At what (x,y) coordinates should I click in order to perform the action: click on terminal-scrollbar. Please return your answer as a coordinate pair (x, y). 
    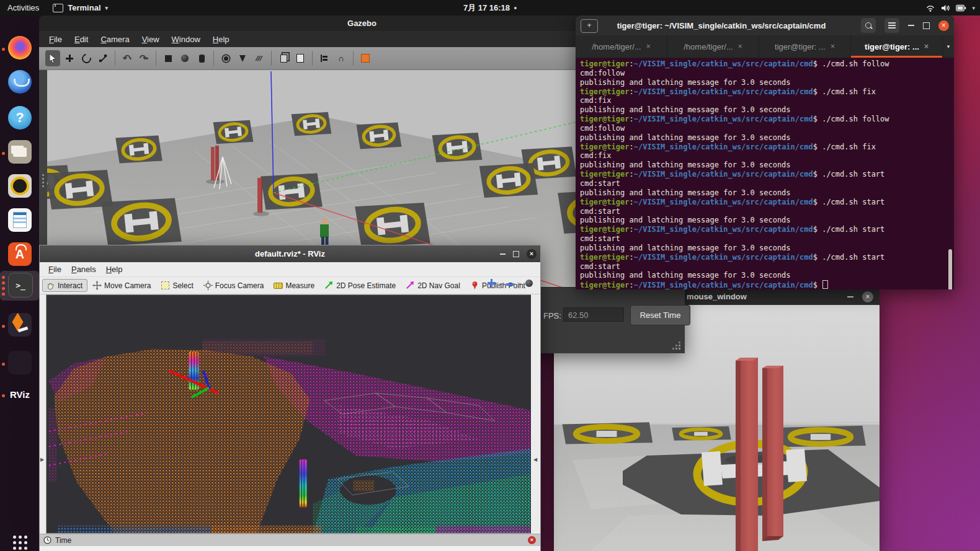
    Looking at the image, I should click on (950, 269).